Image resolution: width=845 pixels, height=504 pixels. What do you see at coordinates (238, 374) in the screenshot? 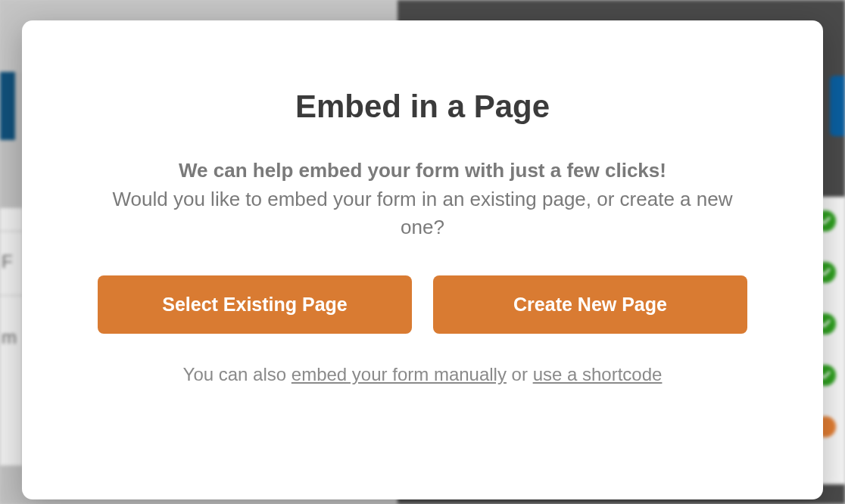
I see `footer-prefix: You can also` at bounding box center [238, 374].